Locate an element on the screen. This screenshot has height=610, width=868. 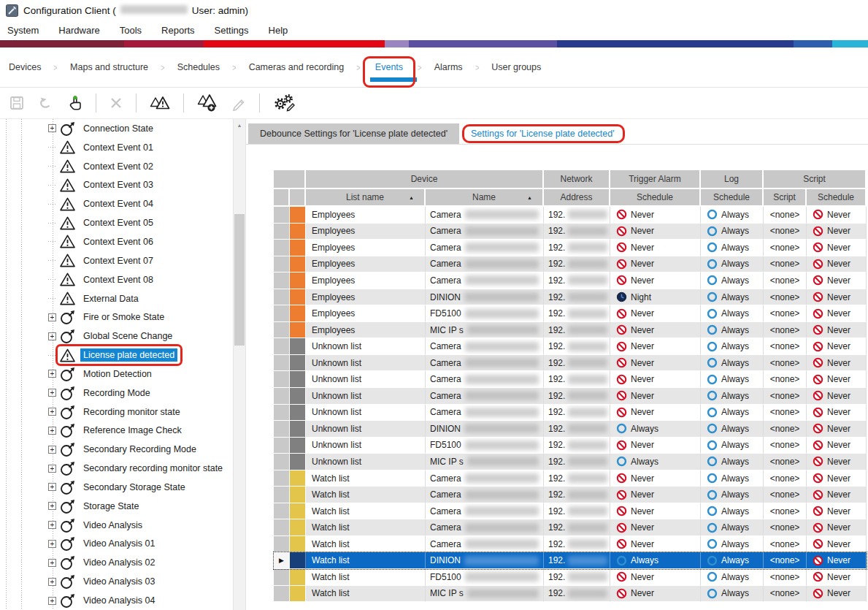
nav-page-user-groups: User groups is located at coordinates (516, 67).